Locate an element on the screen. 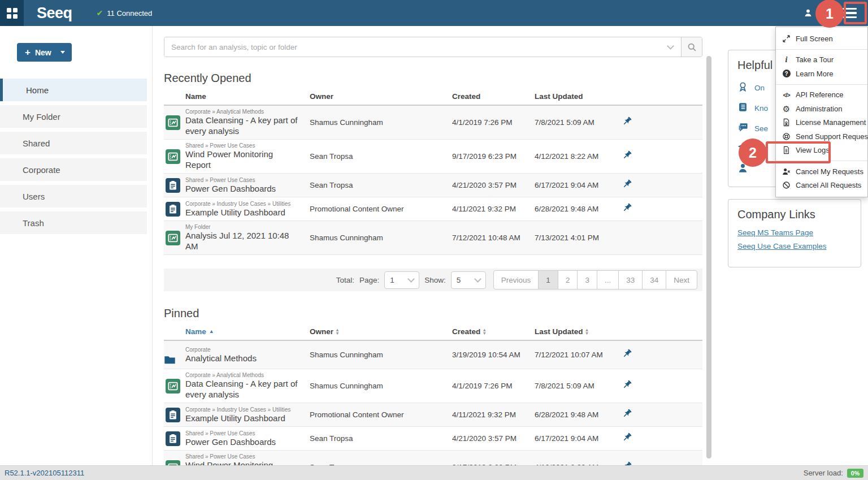 The image size is (868, 480). item-name: Analysis Jul 12, 2021 10:48 AM is located at coordinates (248, 241).